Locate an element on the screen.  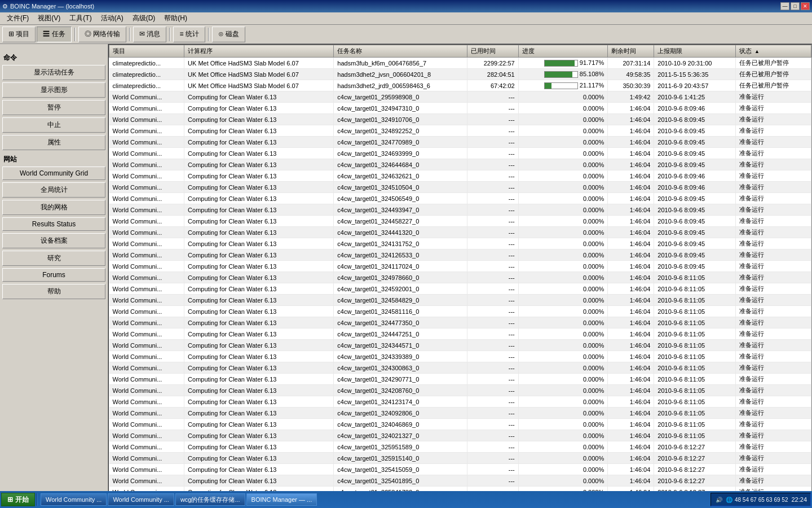
window-title: BOINC Manager — (localhost) is located at coordinates (52, 6).